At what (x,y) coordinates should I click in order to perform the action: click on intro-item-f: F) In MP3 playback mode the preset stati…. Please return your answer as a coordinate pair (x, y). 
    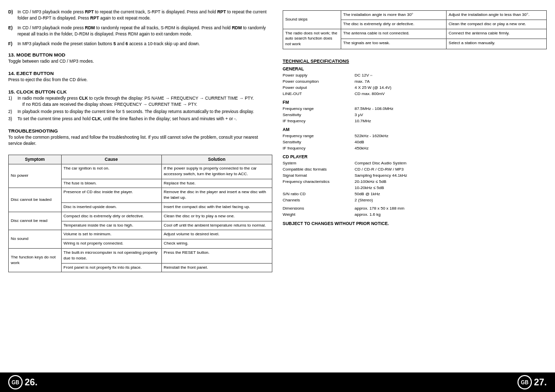
    Looking at the image, I should click on (140, 44).